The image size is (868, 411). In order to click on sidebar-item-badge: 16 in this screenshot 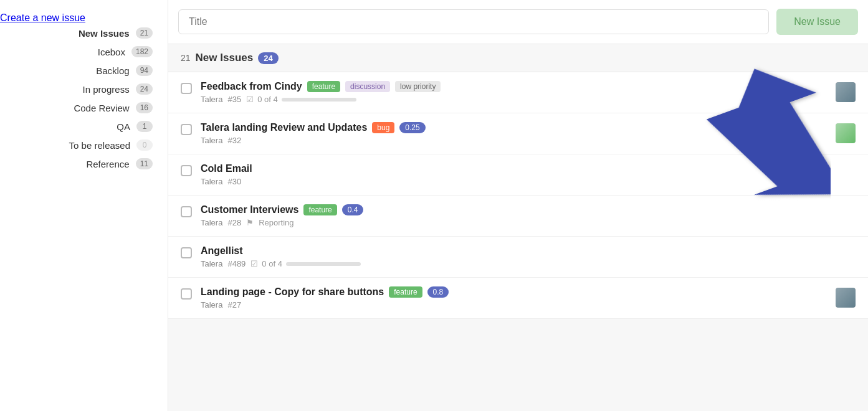, I will do `click(145, 108)`.